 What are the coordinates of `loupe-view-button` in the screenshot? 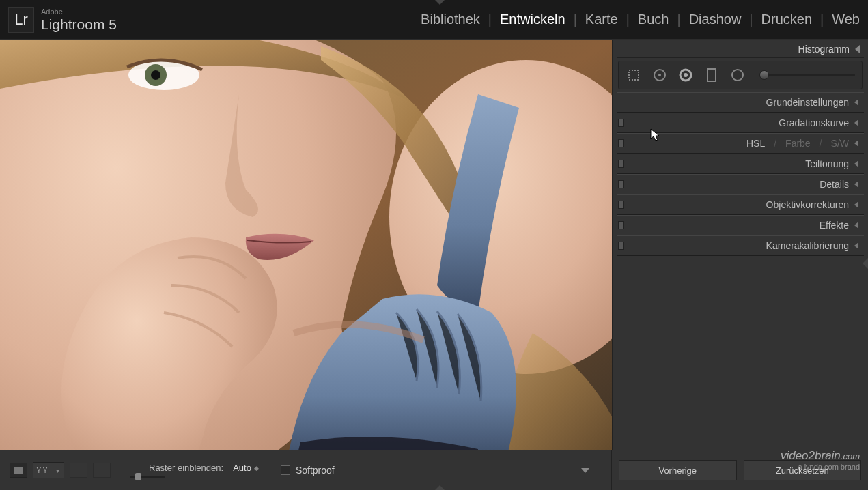 It's located at (18, 470).